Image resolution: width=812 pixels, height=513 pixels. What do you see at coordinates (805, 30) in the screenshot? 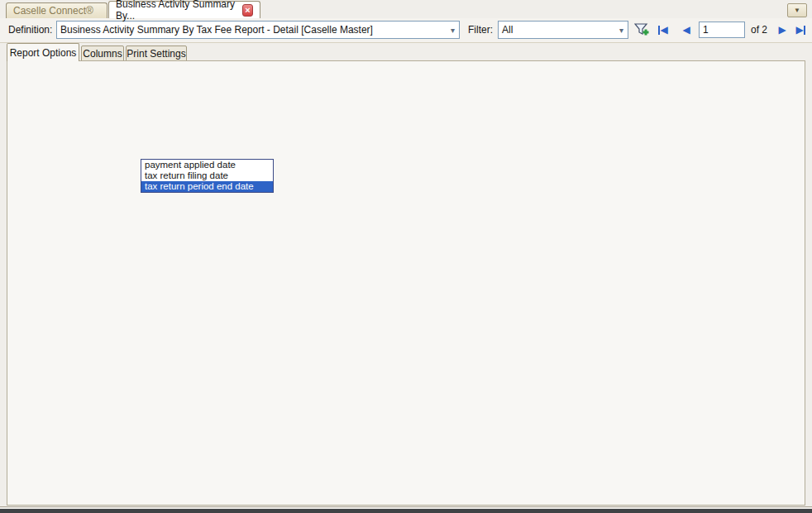
I see `bar` at bounding box center [805, 30].